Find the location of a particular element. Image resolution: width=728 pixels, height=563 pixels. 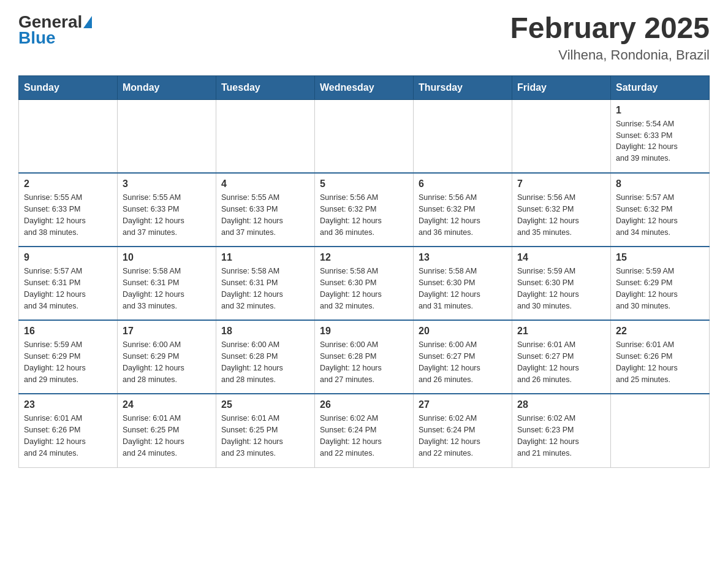

month-year-title: February 2025 is located at coordinates (610, 28).